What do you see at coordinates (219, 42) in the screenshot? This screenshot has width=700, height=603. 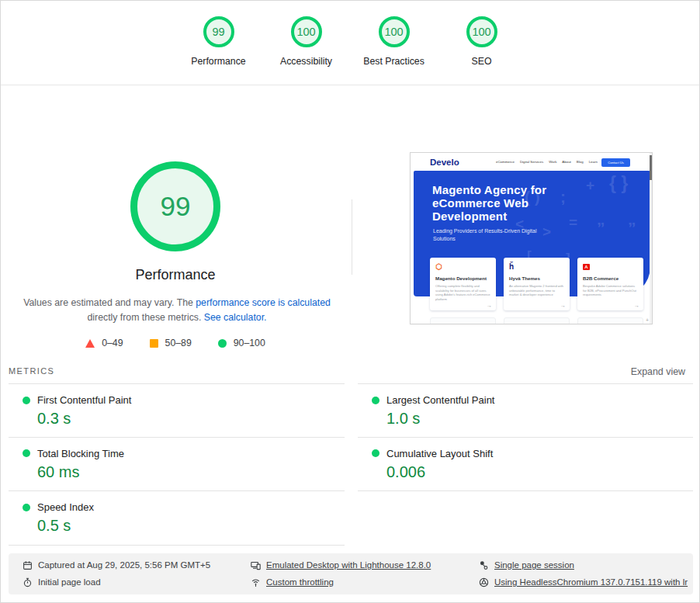 I see `gauge-performance: 99 Performance` at bounding box center [219, 42].